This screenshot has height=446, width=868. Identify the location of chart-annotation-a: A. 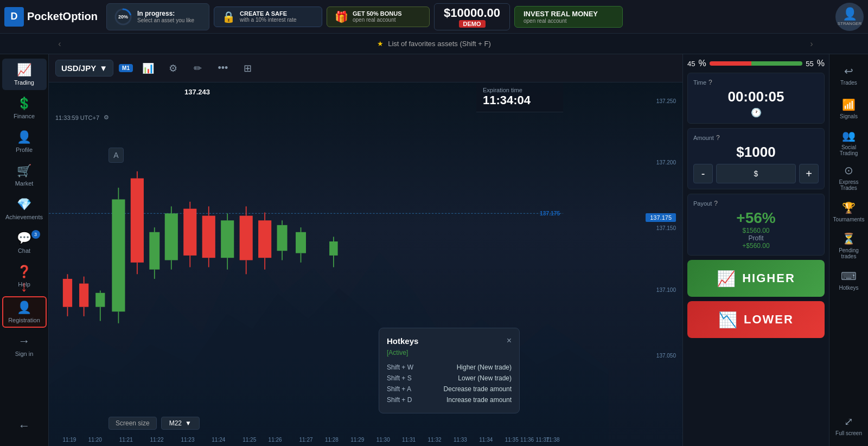
(116, 155).